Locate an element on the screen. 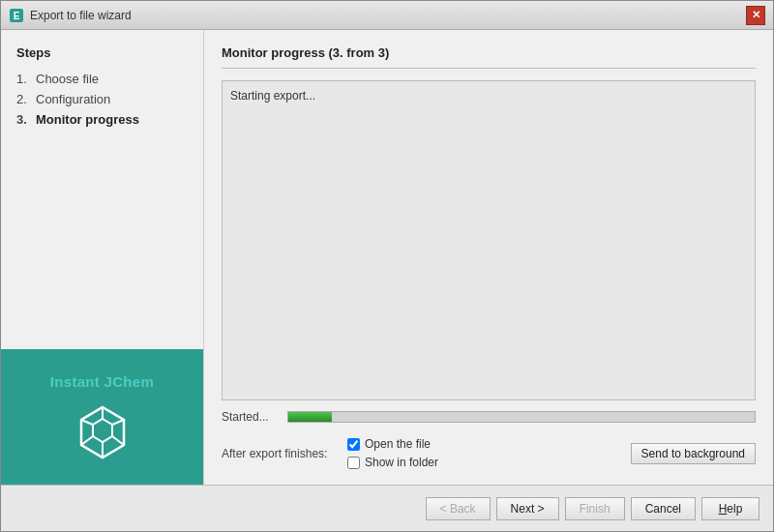 The width and height of the screenshot is (774, 532). svg-text: E is located at coordinates (17, 15).